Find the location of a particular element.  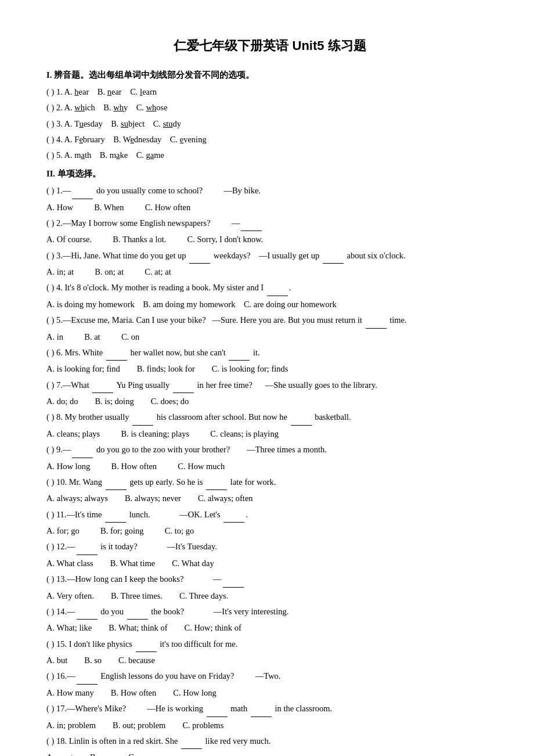

mc-q3: ( ) 3.—Hi, Jane. What time do you get up… is located at coordinates (270, 264).